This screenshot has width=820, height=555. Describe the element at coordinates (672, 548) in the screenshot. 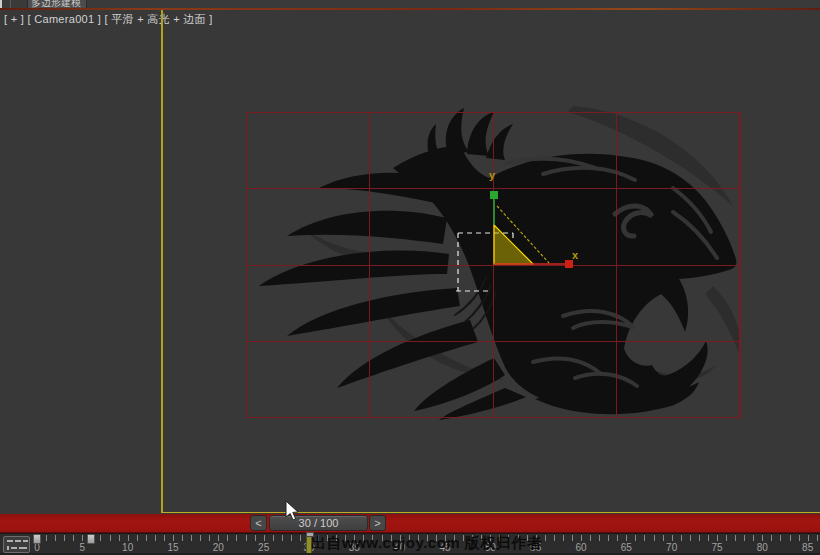

I see `ruler-frame-label: 70` at that location.